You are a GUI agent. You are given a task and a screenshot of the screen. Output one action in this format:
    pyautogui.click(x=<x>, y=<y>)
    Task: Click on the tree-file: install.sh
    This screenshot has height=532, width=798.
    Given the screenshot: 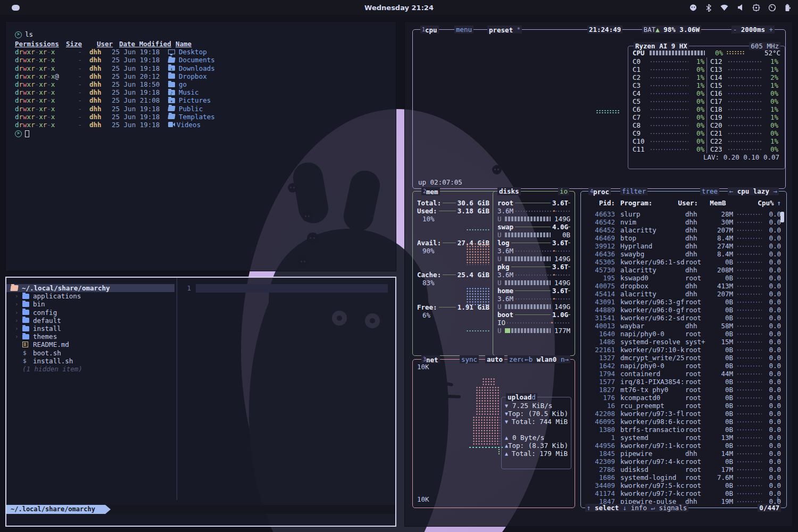 What is the action you would take?
    pyautogui.click(x=92, y=361)
    